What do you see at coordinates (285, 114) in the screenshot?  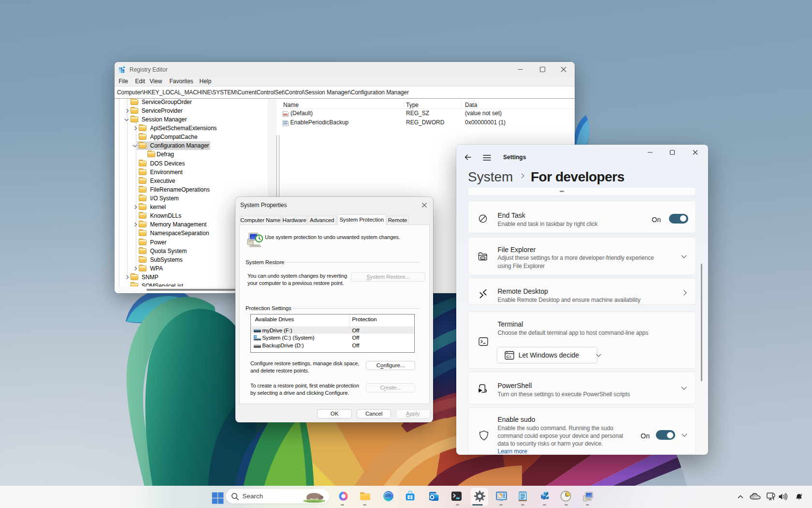 I see `svg-text: ab` at bounding box center [285, 114].